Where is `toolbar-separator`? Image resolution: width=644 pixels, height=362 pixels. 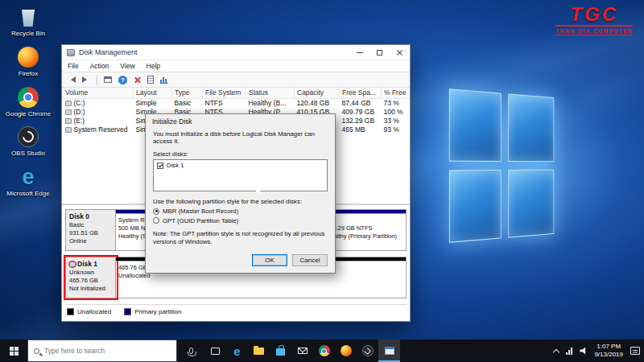
toolbar-separator is located at coordinates (97, 80).